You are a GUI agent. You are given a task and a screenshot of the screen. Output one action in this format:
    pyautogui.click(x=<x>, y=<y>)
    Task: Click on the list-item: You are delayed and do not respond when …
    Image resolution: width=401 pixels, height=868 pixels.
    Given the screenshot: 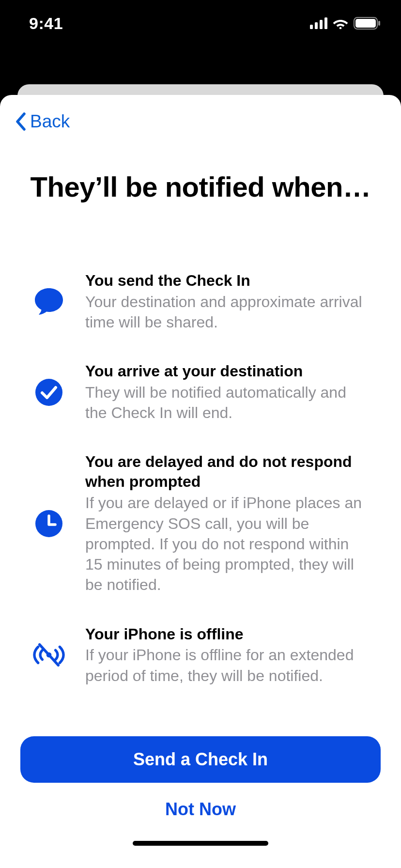 What is the action you would take?
    pyautogui.click(x=200, y=523)
    